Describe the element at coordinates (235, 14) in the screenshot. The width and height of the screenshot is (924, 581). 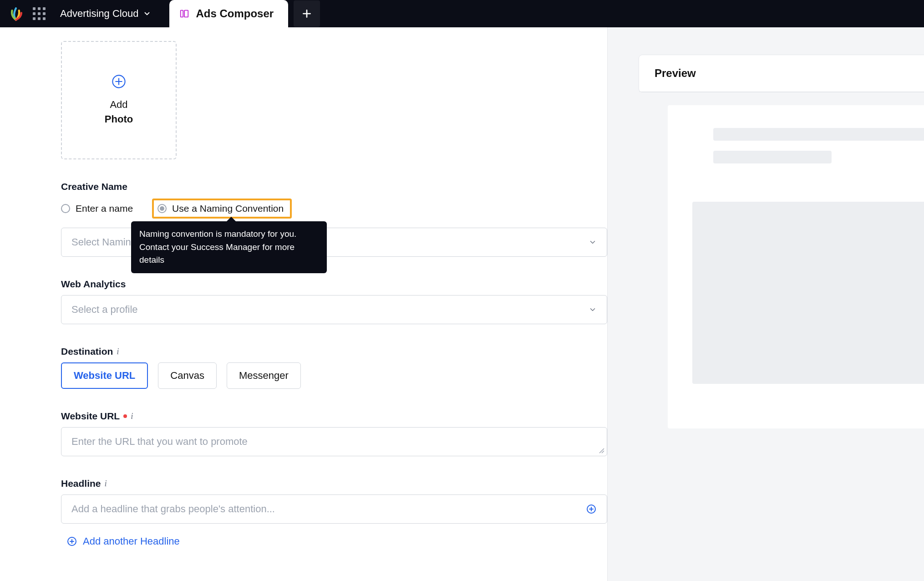
I see `tab-label: Ads Composer` at that location.